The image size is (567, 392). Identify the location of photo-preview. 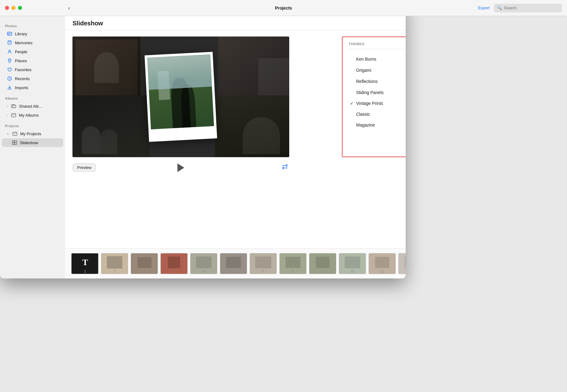
(181, 97).